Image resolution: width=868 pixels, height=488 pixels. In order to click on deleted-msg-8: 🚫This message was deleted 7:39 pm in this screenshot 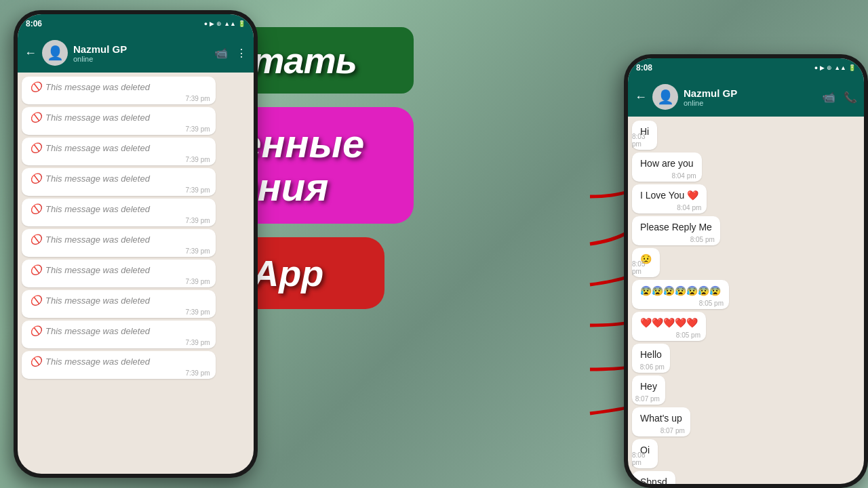, I will do `click(119, 304)`.